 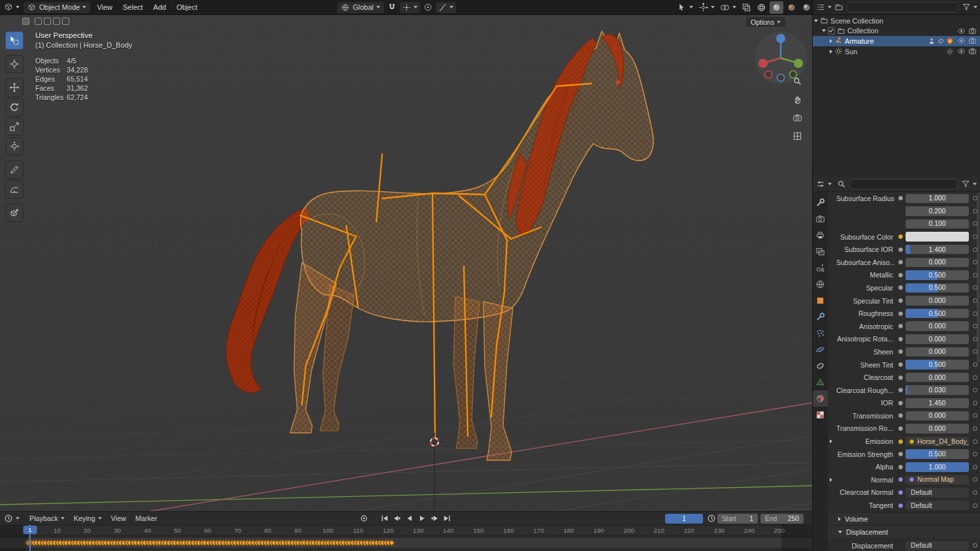 I want to click on tool-rotate, so click(x=14, y=107).